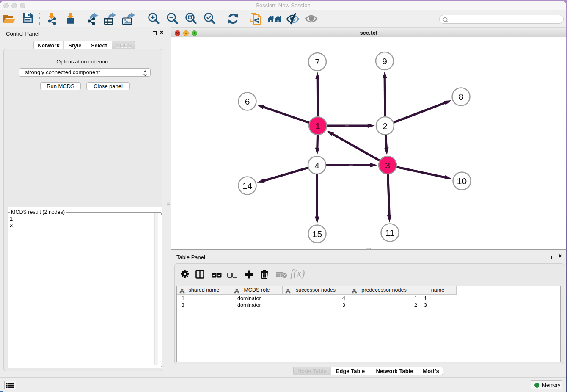 This screenshot has height=392, width=567. What do you see at coordinates (317, 165) in the screenshot?
I see `svg-text: 4` at bounding box center [317, 165].